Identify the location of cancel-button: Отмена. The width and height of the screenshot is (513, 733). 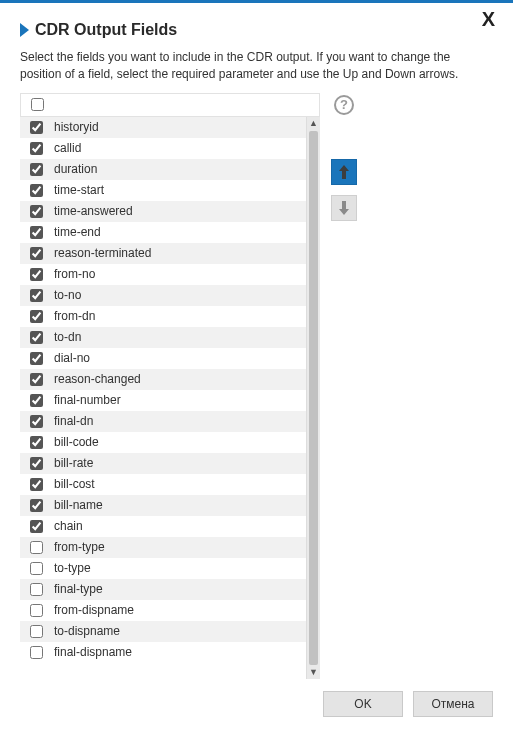
(453, 704).